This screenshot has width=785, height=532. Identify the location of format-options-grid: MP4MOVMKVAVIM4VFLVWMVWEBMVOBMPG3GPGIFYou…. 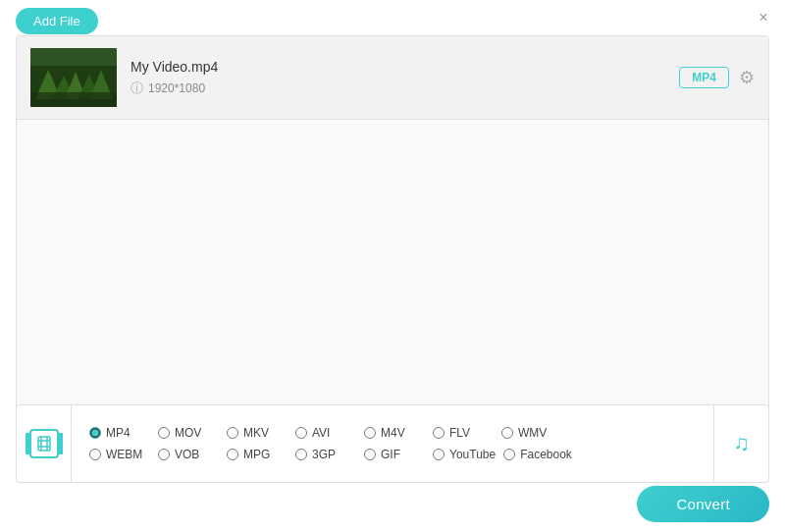
(392, 444).